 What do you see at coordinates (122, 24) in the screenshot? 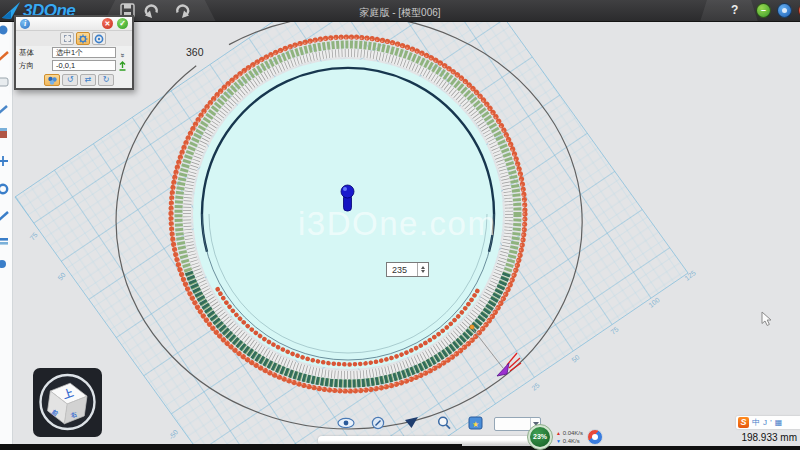
I see `ok-button: ✓` at bounding box center [122, 24].